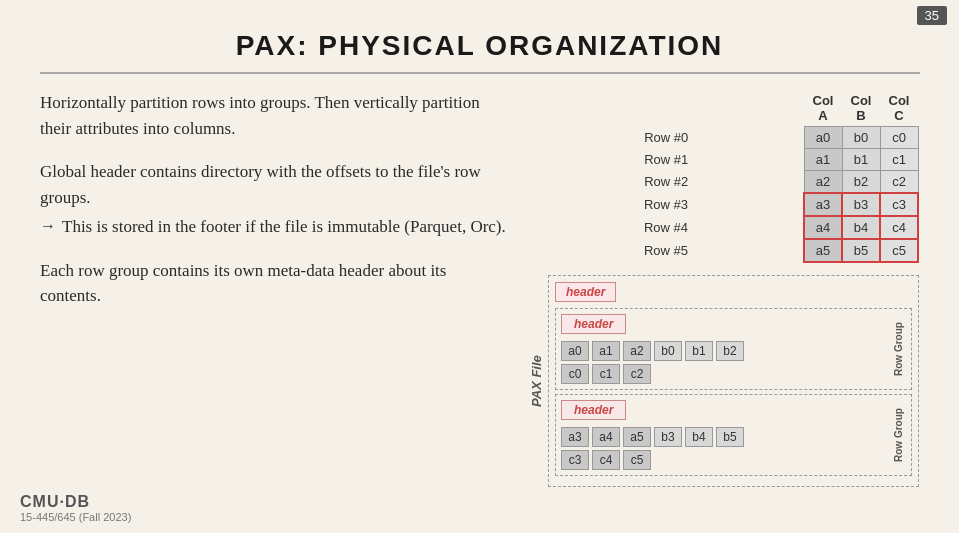  I want to click on cell-c4: c4, so click(899, 228).